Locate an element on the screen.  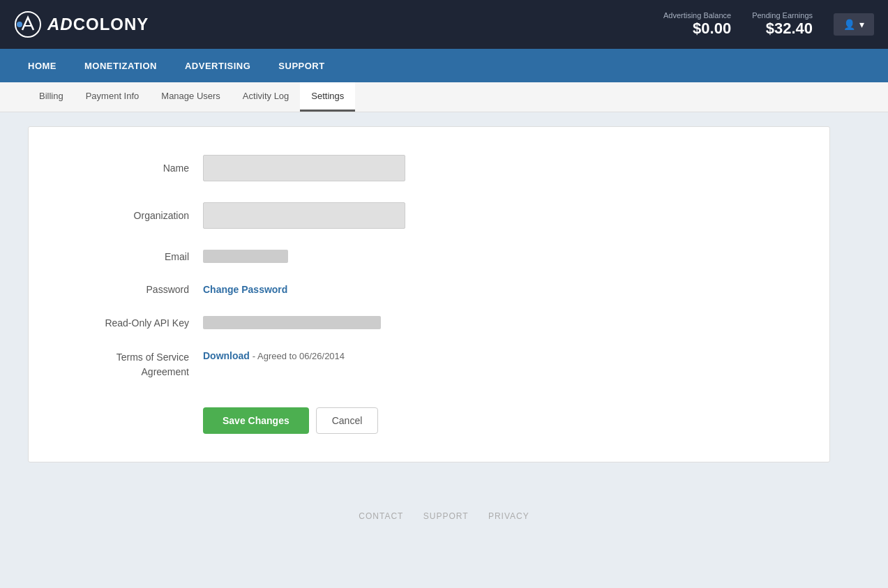
pending-earnings-amount: $32.40 is located at coordinates (790, 28).